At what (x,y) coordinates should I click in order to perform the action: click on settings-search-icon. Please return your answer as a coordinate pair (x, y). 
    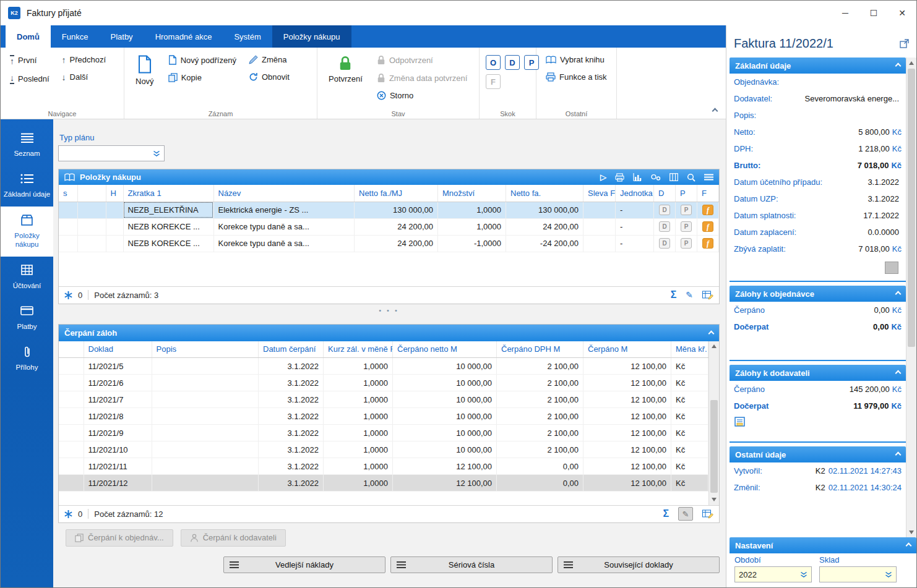
    Looking at the image, I should click on (691, 177).